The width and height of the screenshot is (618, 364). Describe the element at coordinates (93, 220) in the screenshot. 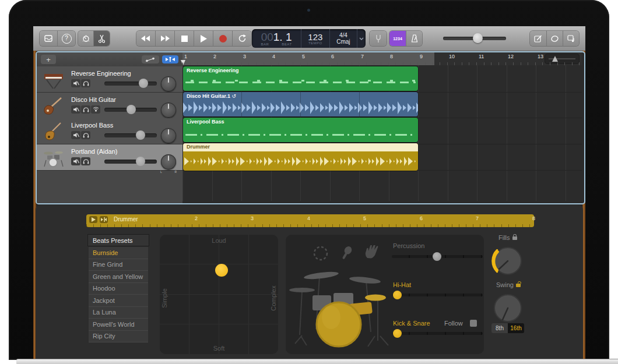

I see `editor-play-button` at that location.